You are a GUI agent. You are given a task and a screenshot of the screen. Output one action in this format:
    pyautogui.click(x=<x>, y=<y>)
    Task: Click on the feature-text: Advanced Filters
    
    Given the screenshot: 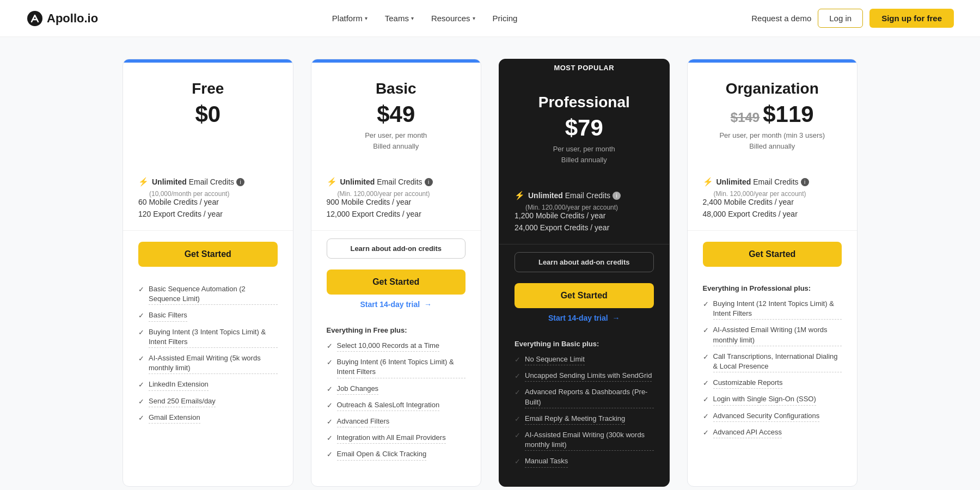 What is the action you would take?
    pyautogui.click(x=364, y=422)
    